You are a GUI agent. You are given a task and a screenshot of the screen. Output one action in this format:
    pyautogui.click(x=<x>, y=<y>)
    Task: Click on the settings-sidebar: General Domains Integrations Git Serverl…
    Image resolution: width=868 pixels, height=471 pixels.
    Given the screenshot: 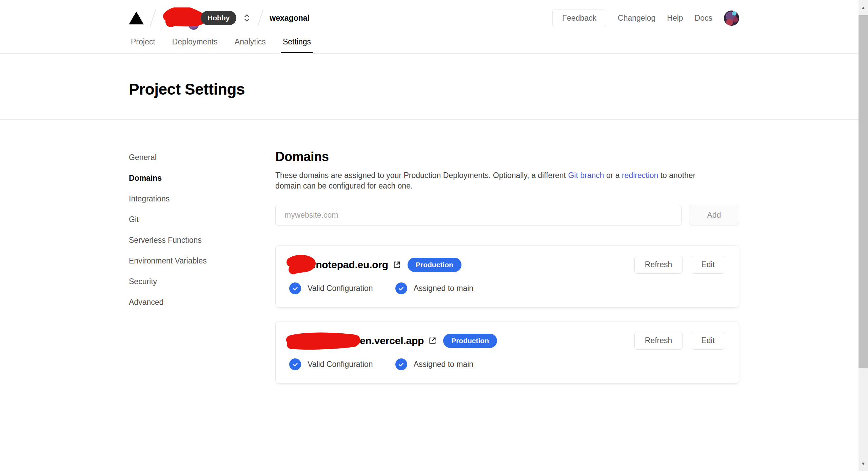 What is the action you would take?
    pyautogui.click(x=202, y=267)
    